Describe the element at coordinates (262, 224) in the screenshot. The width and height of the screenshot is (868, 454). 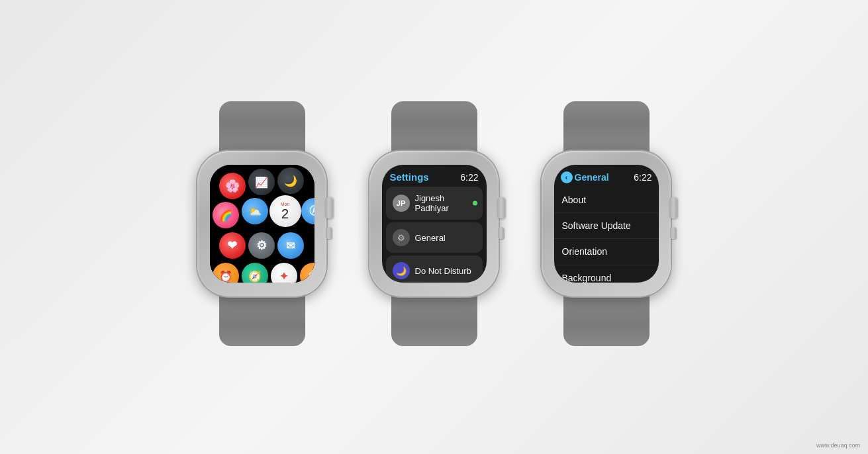
I see `screen-apps: 🌸 📈 🌙 🌈 ⛅ Mon2 Ⓐ ❤ ⚙ ✉ ⏰ 🧭 ✦ ⏱ 🏃 🌐` at that location.